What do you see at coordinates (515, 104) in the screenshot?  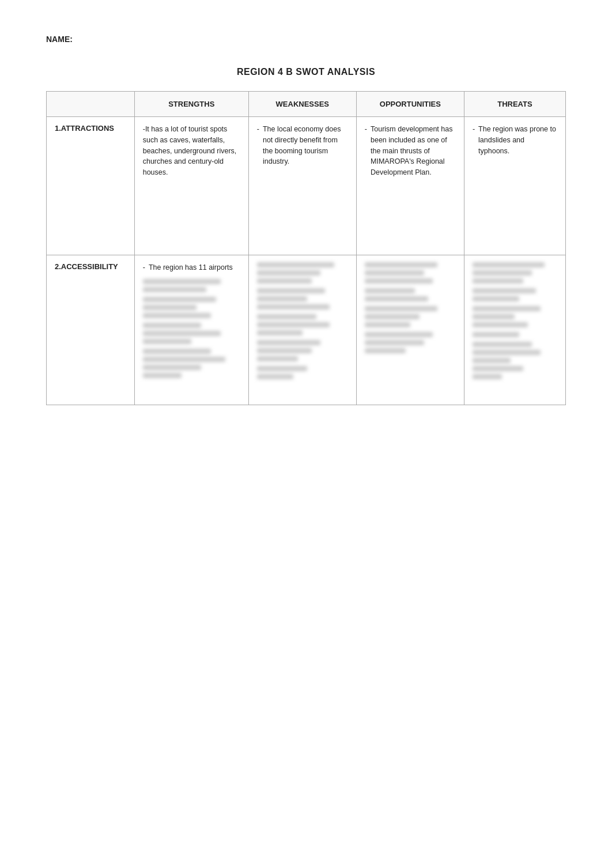 I see `col-threats-header: THREATS` at bounding box center [515, 104].